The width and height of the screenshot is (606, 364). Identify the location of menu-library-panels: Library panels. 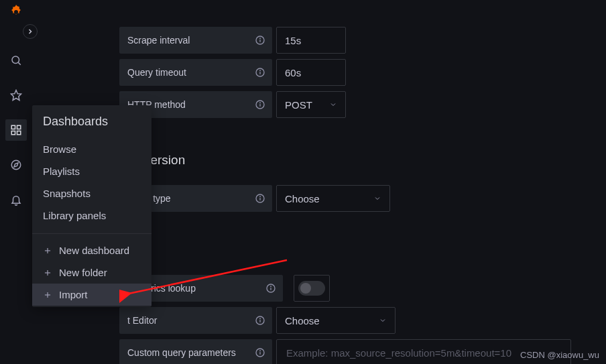
(92, 216).